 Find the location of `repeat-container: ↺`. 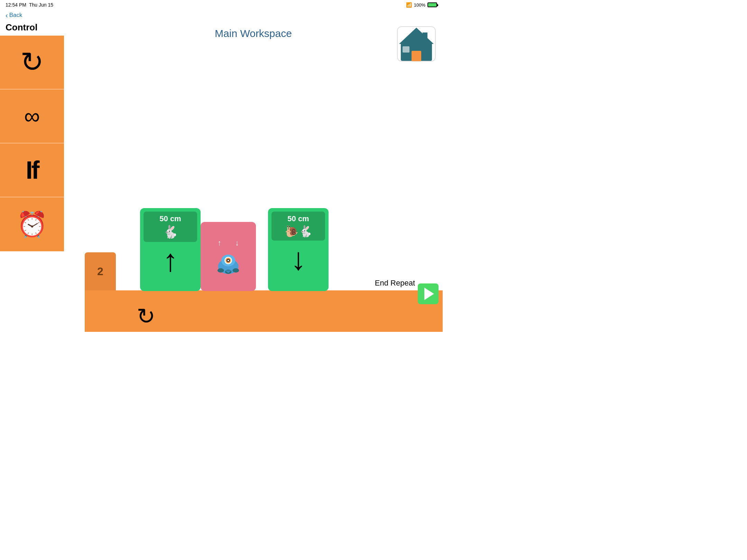

repeat-container: ↺ is located at coordinates (264, 311).